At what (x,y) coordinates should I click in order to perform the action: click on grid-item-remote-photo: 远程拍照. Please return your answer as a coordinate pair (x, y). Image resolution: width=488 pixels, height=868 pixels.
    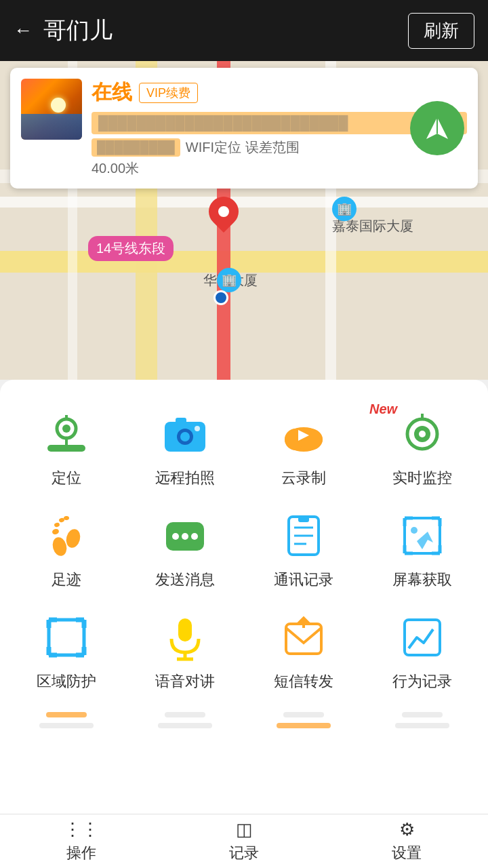
    Looking at the image, I should click on (184, 444).